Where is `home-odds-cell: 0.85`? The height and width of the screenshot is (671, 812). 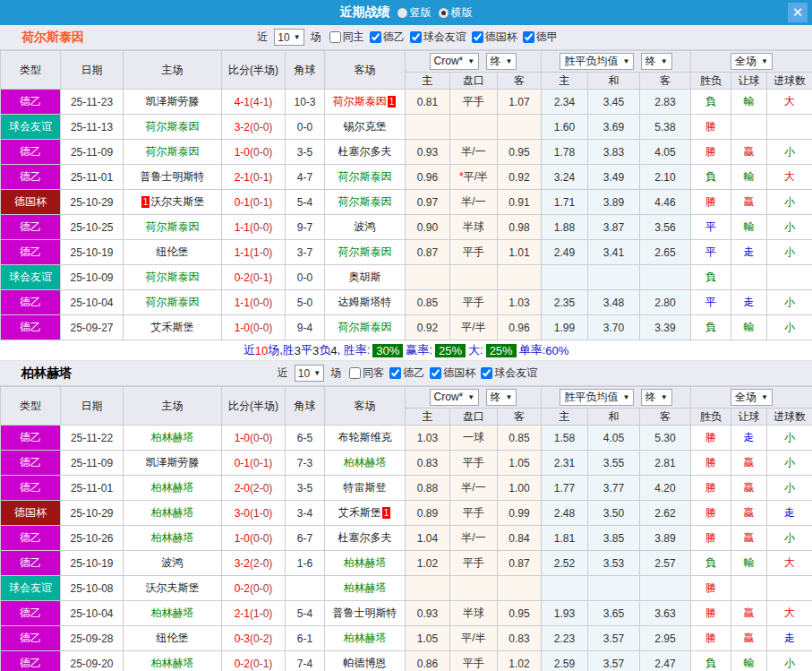
home-odds-cell: 0.85 is located at coordinates (428, 303).